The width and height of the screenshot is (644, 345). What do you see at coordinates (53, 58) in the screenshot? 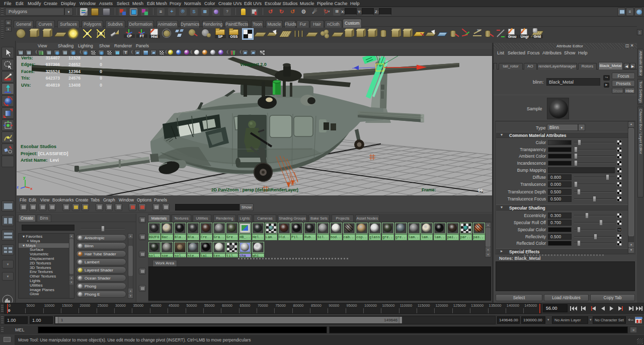
I see `svg-text: 314407` at bounding box center [53, 58].